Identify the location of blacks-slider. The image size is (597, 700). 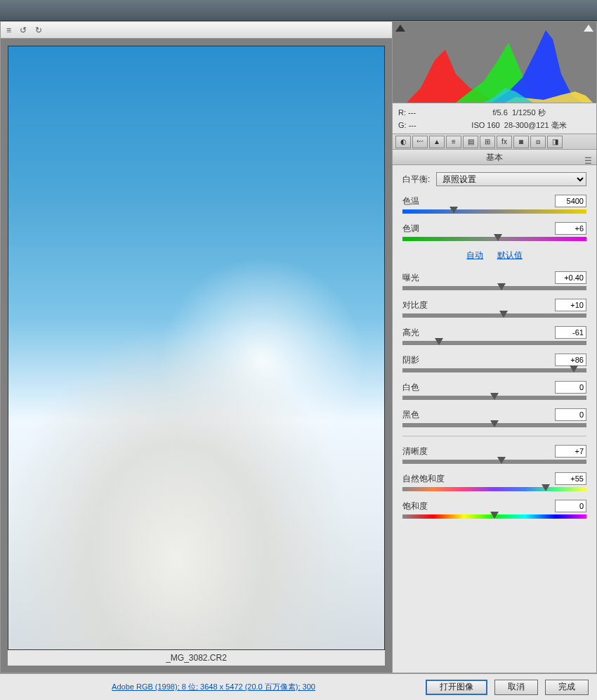
(494, 425).